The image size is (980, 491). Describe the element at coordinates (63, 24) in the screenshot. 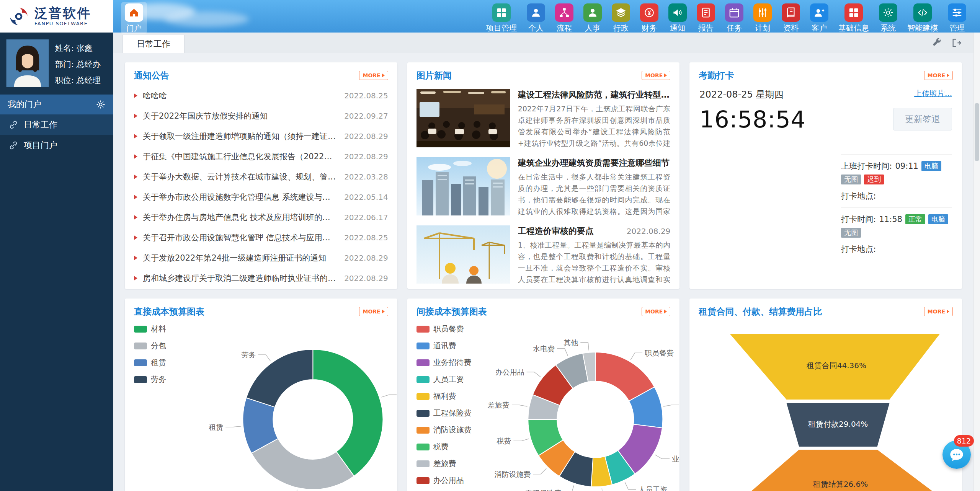

I see `logo-subtitle: FANPU SOFTWARE` at that location.